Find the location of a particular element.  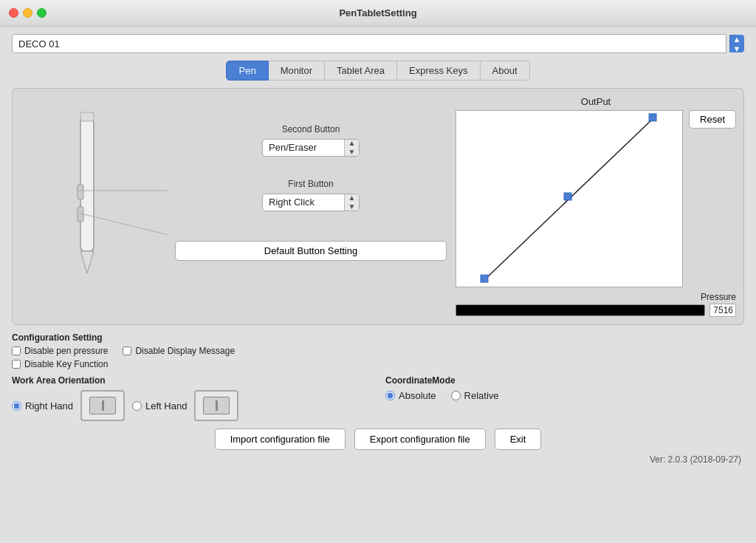

checkbox-input-pen-pressure is located at coordinates (16, 351).